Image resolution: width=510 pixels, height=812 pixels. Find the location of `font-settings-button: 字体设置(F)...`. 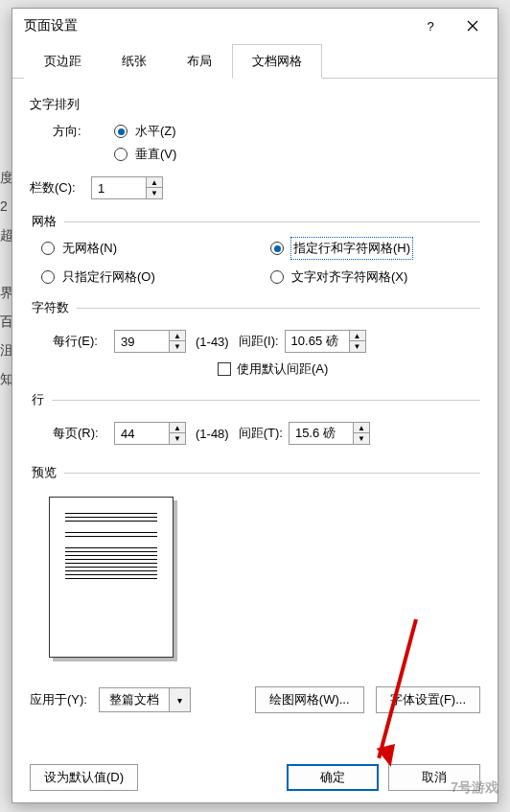

font-settings-button: 字体设置(F)... is located at coordinates (428, 700).